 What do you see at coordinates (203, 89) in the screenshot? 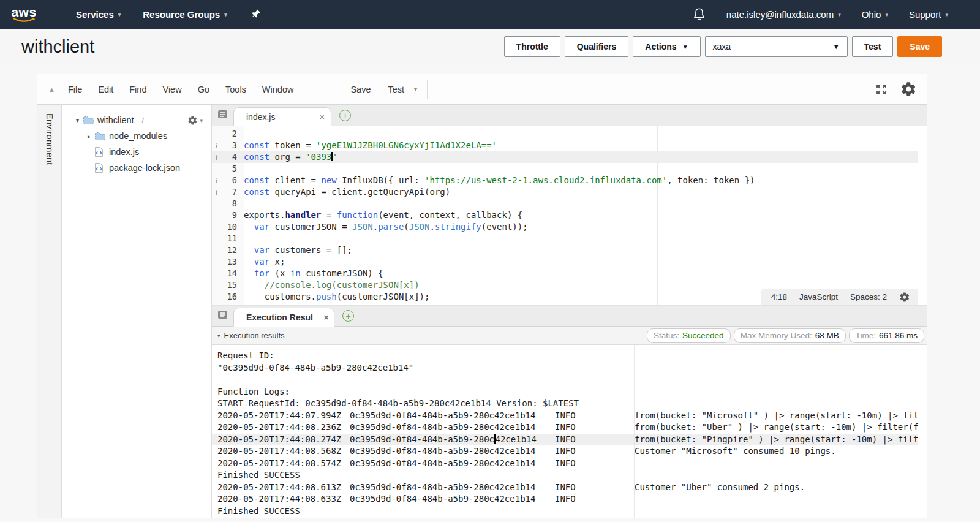
I see `menu-go: Go` at bounding box center [203, 89].